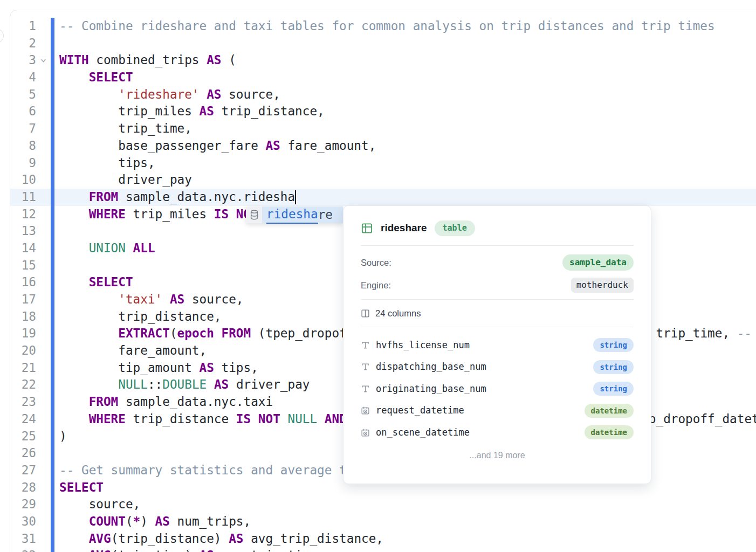 The height and width of the screenshot is (552, 756). Describe the element at coordinates (383, 112) in the screenshot. I see `code-line: 6 trip_miles AS trip_distance,` at that location.